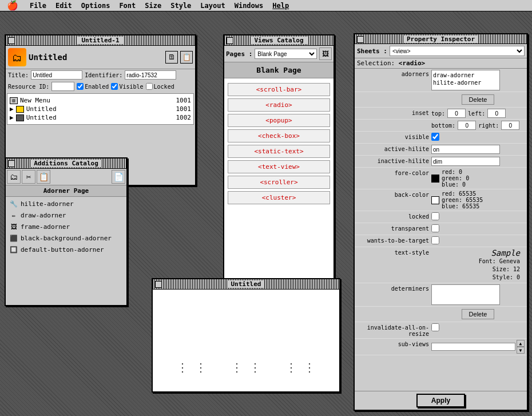  What do you see at coordinates (456, 113) in the screenshot?
I see `top-input` at bounding box center [456, 113].